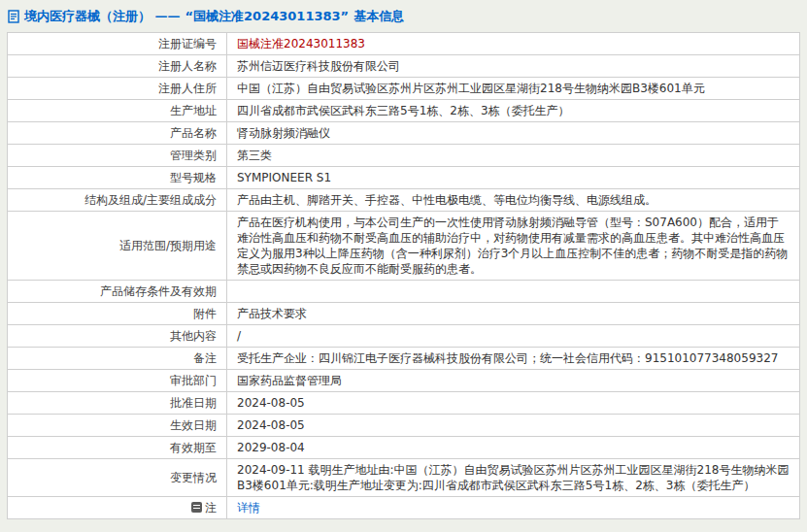 This screenshot has height=532, width=807. What do you see at coordinates (404, 315) in the screenshot?
I see `table-row: 附件产品技术要求` at bounding box center [404, 315].